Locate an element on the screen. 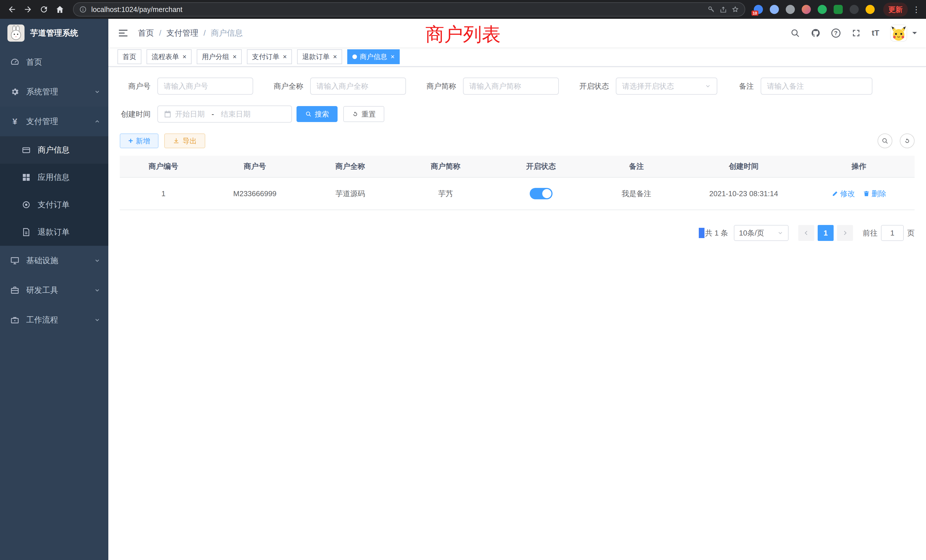 The height and width of the screenshot is (560, 926). dashboard-icon is located at coordinates (15, 62).